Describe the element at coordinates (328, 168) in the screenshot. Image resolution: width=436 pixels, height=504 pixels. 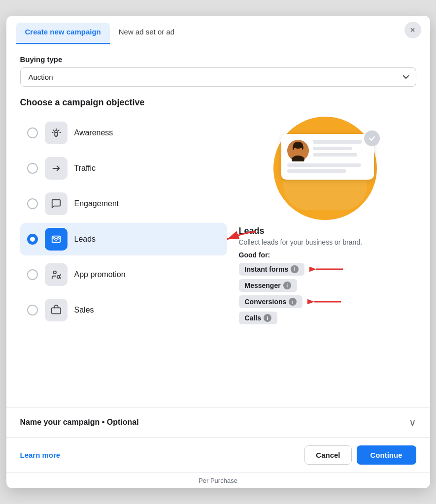
I see `illus-bottom-lines` at that location.